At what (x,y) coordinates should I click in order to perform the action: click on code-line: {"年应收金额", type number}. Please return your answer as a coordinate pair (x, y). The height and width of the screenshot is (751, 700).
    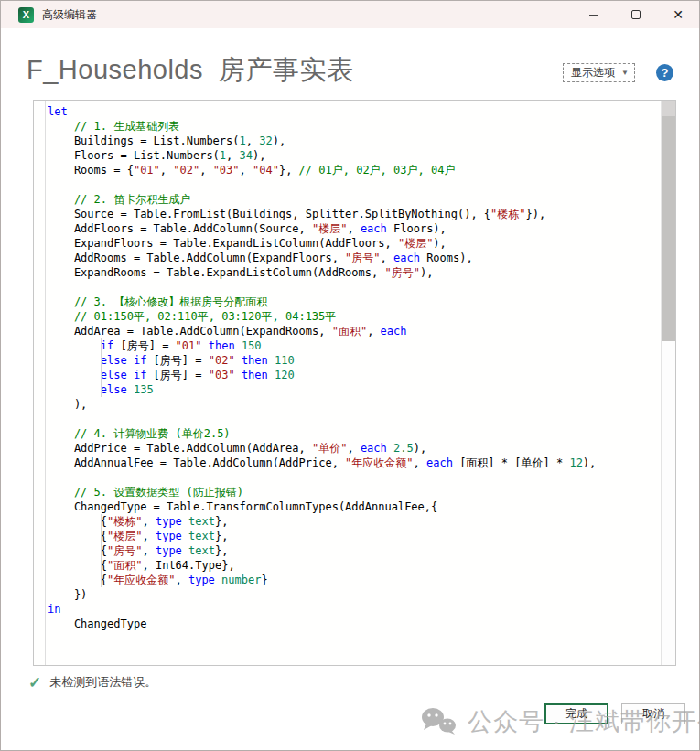
    Looking at the image, I should click on (354, 580).